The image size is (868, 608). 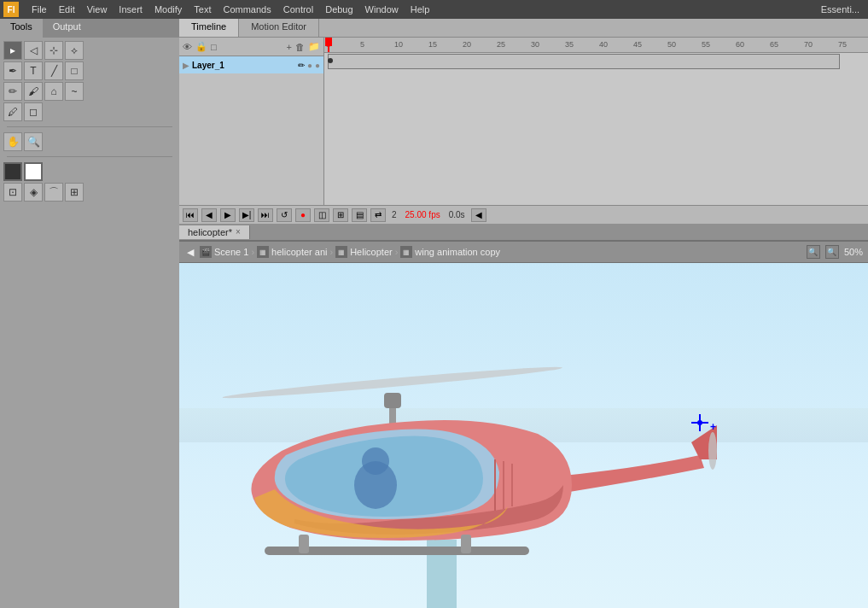 I want to click on go-end-btn: ⏭, so click(x=265, y=215).